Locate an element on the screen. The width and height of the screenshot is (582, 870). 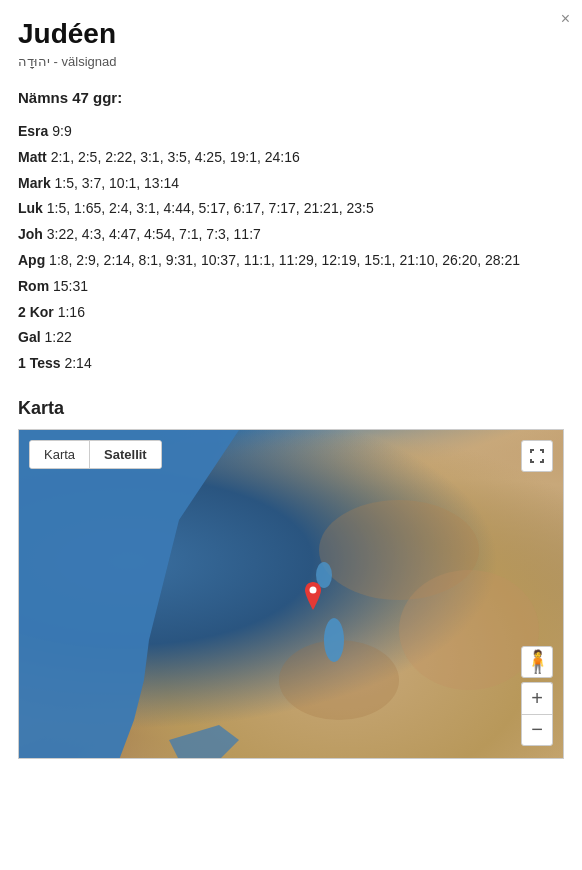
ref-verses-mark: 1:5, 3:7, 10:1, 13:14 is located at coordinates (118, 183).